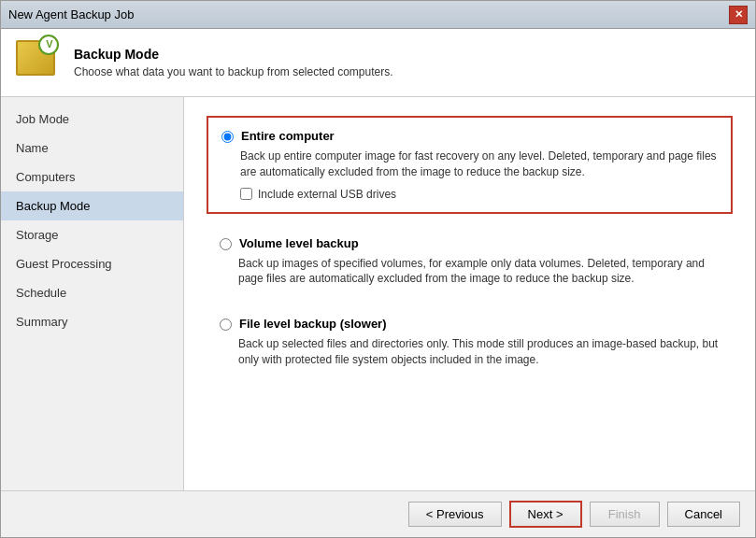  Describe the element at coordinates (226, 325) in the screenshot. I see `radio-file-backup` at that location.